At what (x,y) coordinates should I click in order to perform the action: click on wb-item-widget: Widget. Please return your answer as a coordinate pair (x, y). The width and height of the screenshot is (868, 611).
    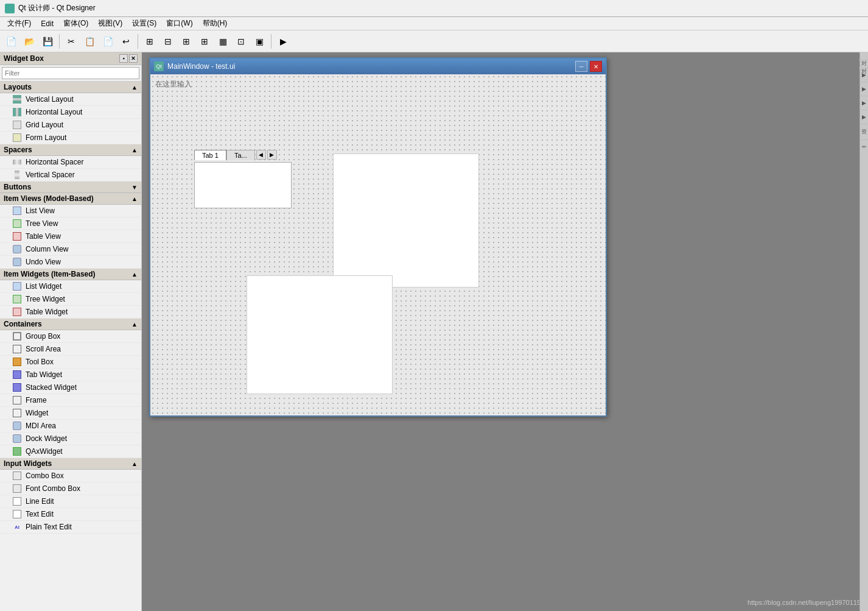
    Looking at the image, I should click on (71, 413).